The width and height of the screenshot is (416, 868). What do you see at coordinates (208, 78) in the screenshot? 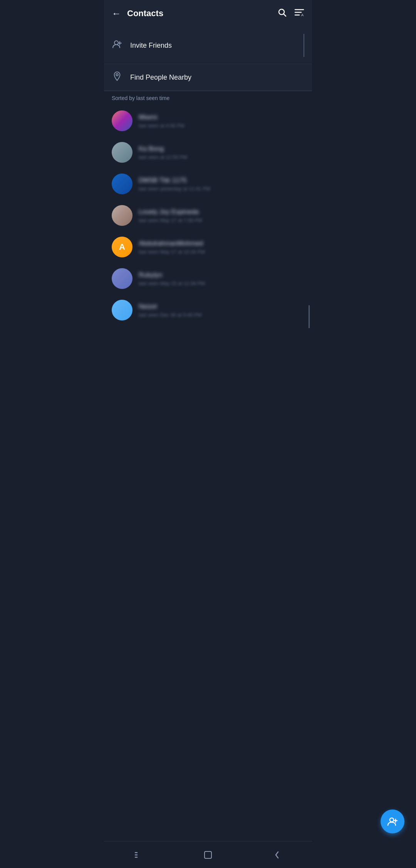
I see `find-people-nearby-item: Find People Nearby` at bounding box center [208, 78].